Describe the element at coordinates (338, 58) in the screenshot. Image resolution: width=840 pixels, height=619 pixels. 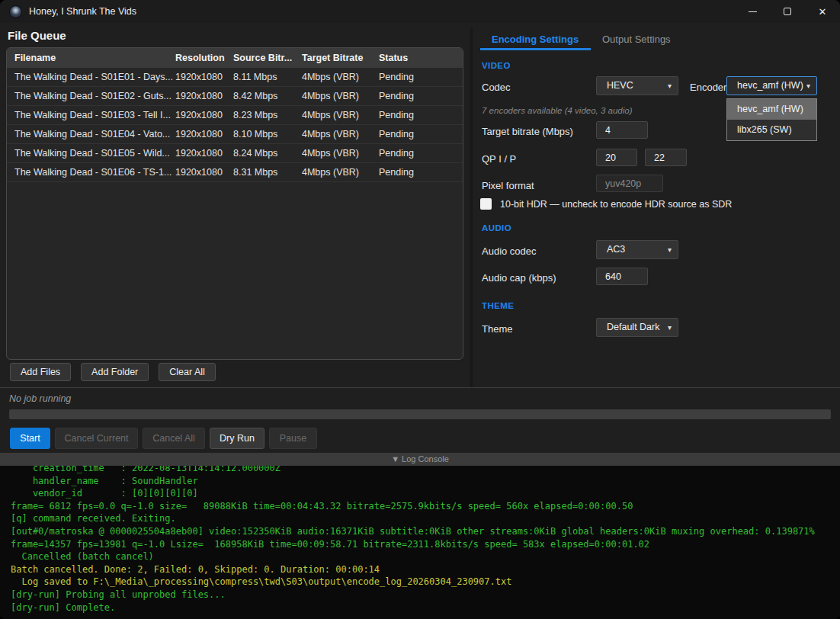
I see `column-header-target-bitrate: Target Bitrate` at that location.